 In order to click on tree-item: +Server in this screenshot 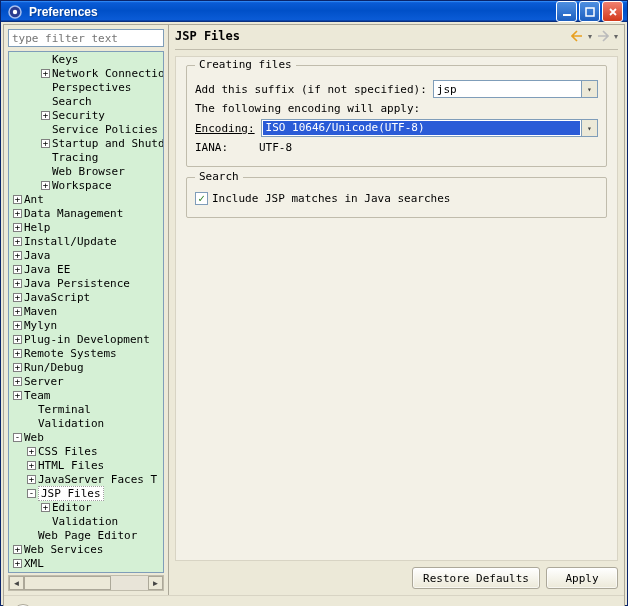, I will do `click(86, 382)`.